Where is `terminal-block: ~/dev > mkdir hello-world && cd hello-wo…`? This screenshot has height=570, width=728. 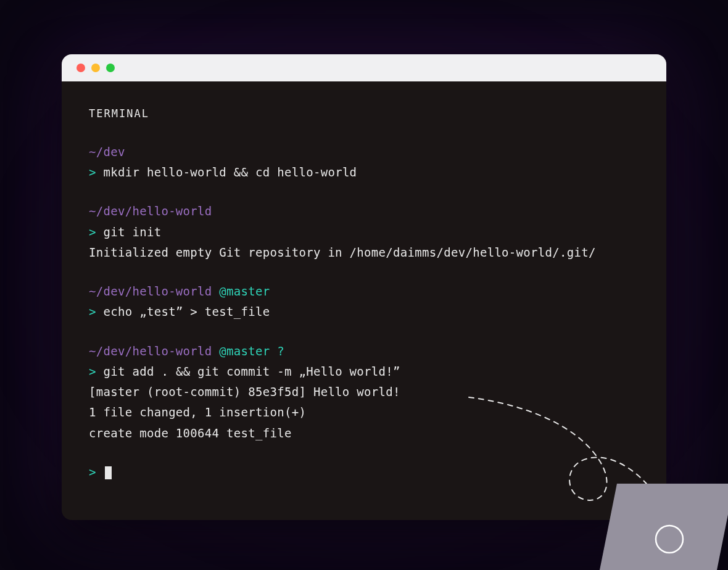 terminal-block: ~/dev > mkdir hello-world && cd hello-wo… is located at coordinates (364, 163).